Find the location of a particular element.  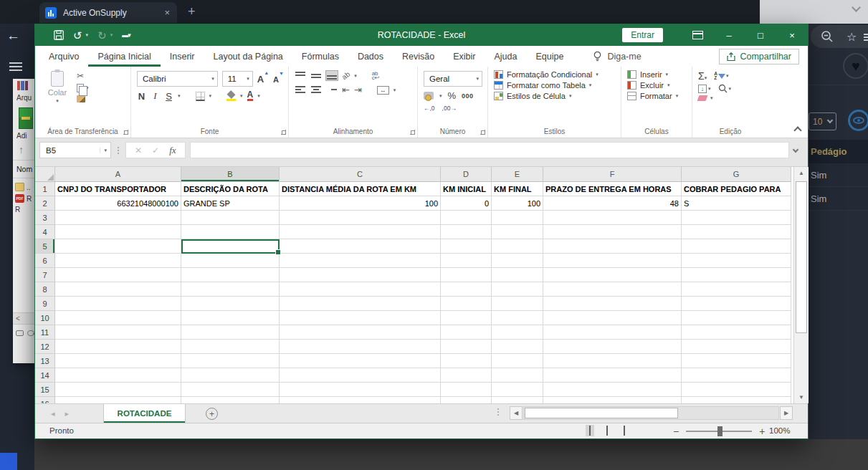

cell-E11 is located at coordinates (518, 332).